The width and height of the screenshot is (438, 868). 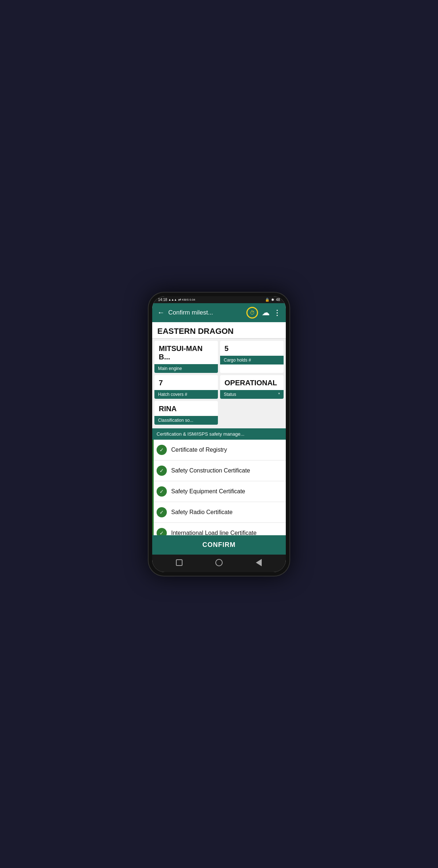 What do you see at coordinates (278, 300) in the screenshot?
I see `battery-level: 48` at bounding box center [278, 300].